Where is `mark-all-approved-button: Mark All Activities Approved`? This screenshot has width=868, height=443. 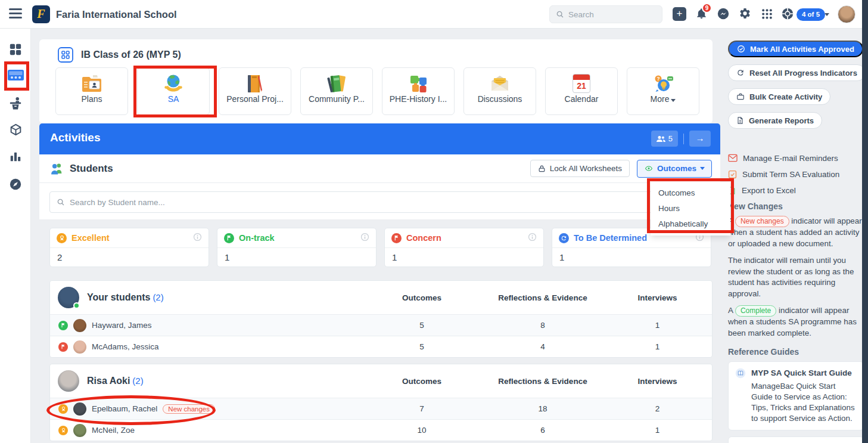
mark-all-approved-button: Mark All Activities Approved is located at coordinates (796, 49).